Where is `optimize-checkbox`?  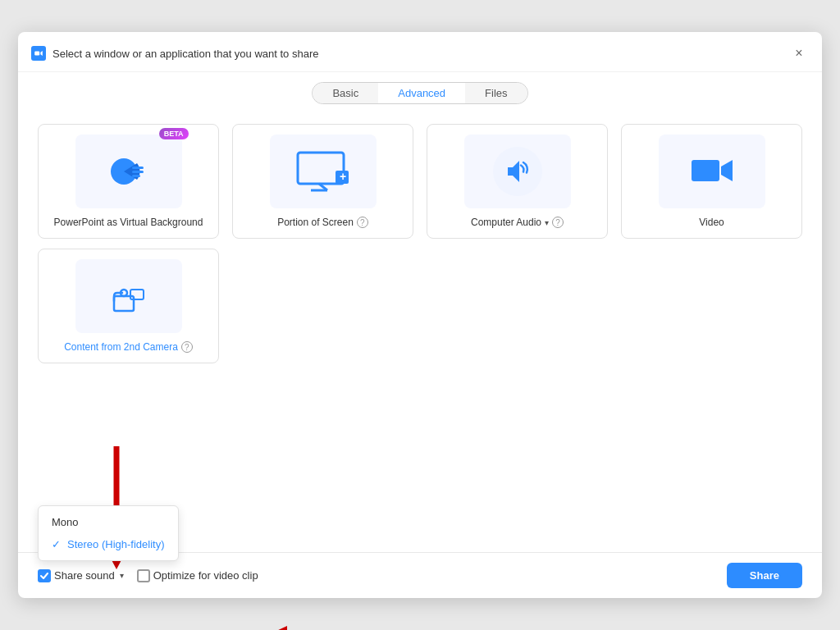
optimize-checkbox is located at coordinates (144, 576).